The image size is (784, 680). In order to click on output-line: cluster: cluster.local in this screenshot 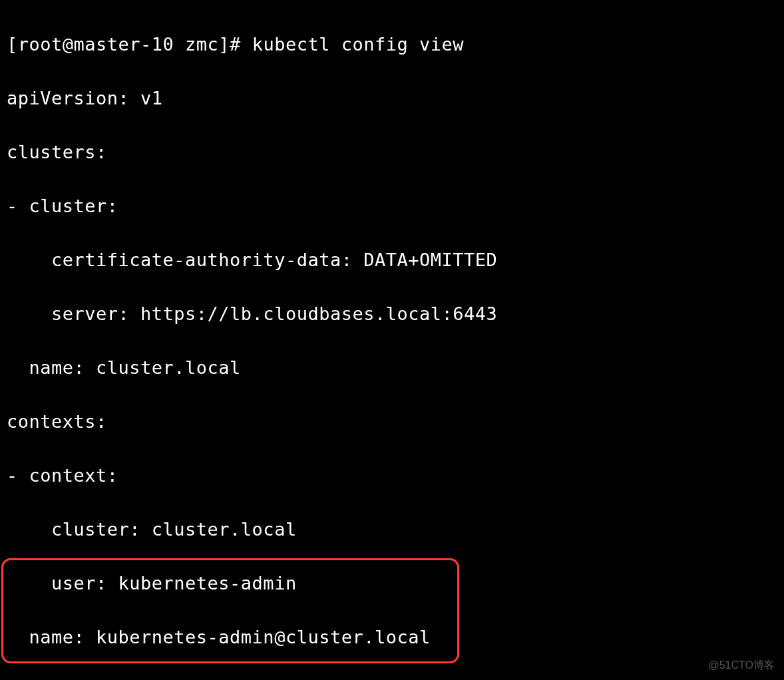, I will do `click(392, 530)`.